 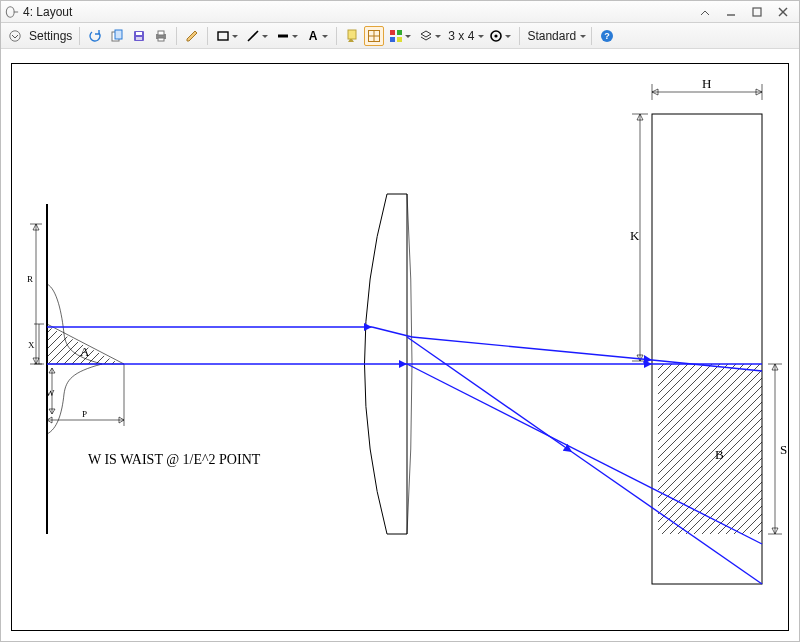 What do you see at coordinates (50, 393) in the screenshot?
I see `dim-w-label: W` at bounding box center [50, 393].